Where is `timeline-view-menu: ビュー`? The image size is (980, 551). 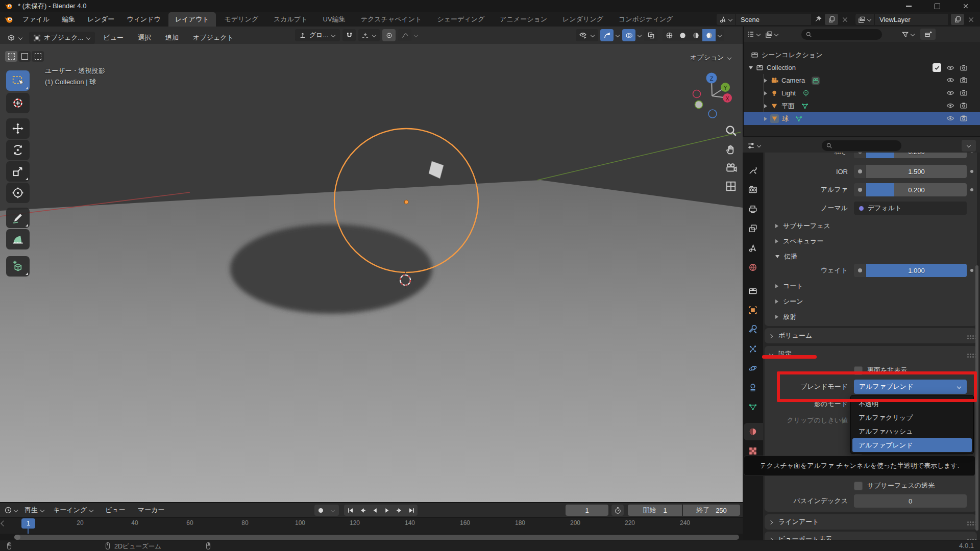
timeline-view-menu: ビュー is located at coordinates (115, 510).